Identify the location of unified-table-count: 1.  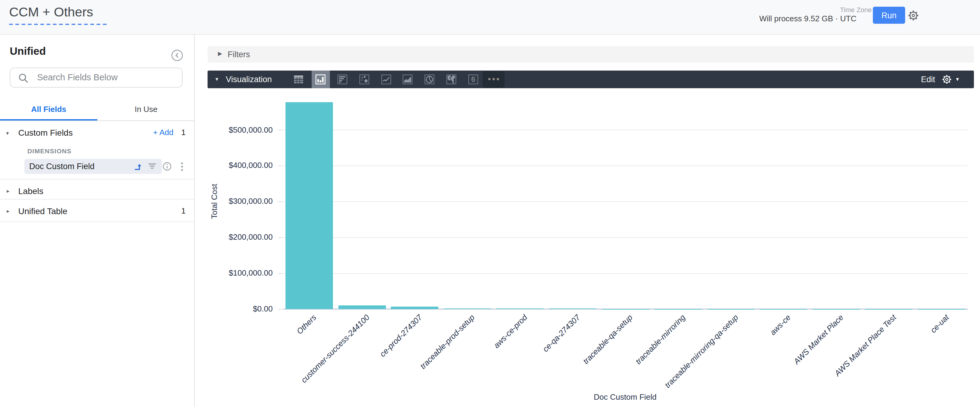
(183, 211).